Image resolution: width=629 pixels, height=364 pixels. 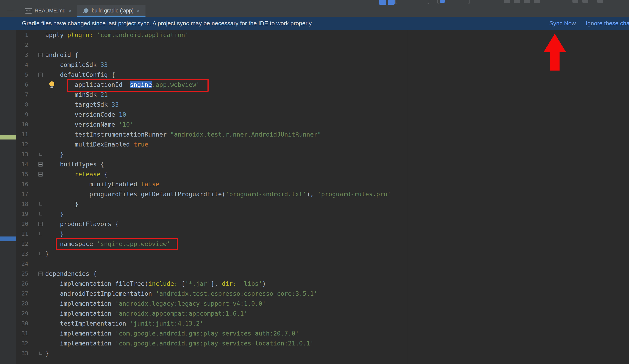 I want to click on settings-gear-icon, so click(x=585, y=1).